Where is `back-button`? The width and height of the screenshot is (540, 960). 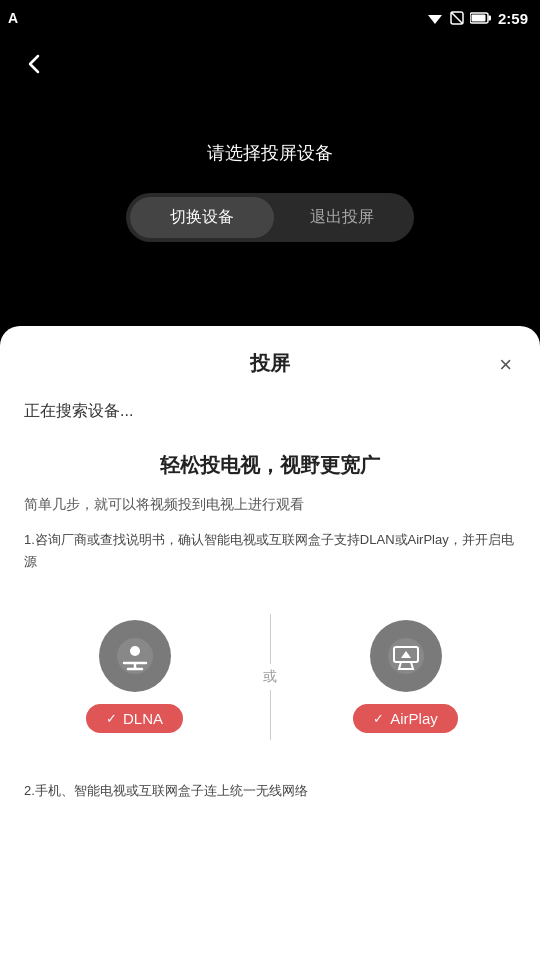 back-button is located at coordinates (34, 67).